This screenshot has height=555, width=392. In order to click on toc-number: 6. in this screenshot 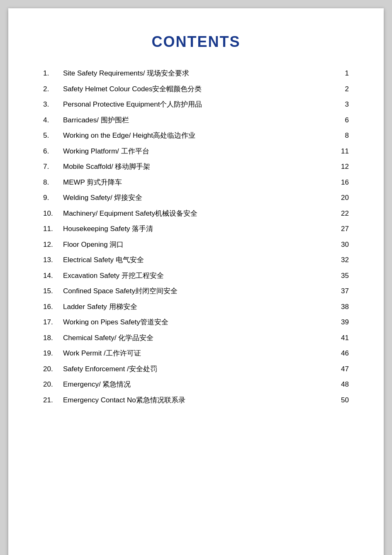, I will do `click(51, 151)`.